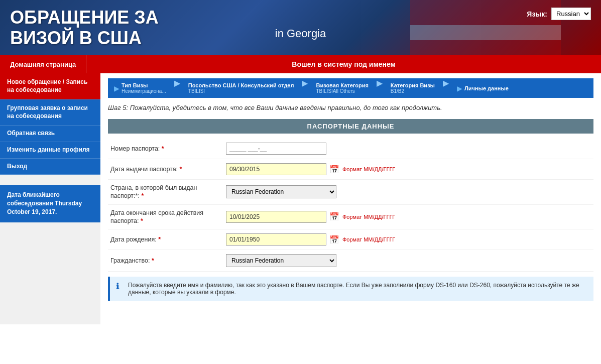 The image size is (601, 364). What do you see at coordinates (50, 203) in the screenshot?
I see `sidebar-appointment-info: Дата ближайшего собеседования Thursday O…` at bounding box center [50, 203].